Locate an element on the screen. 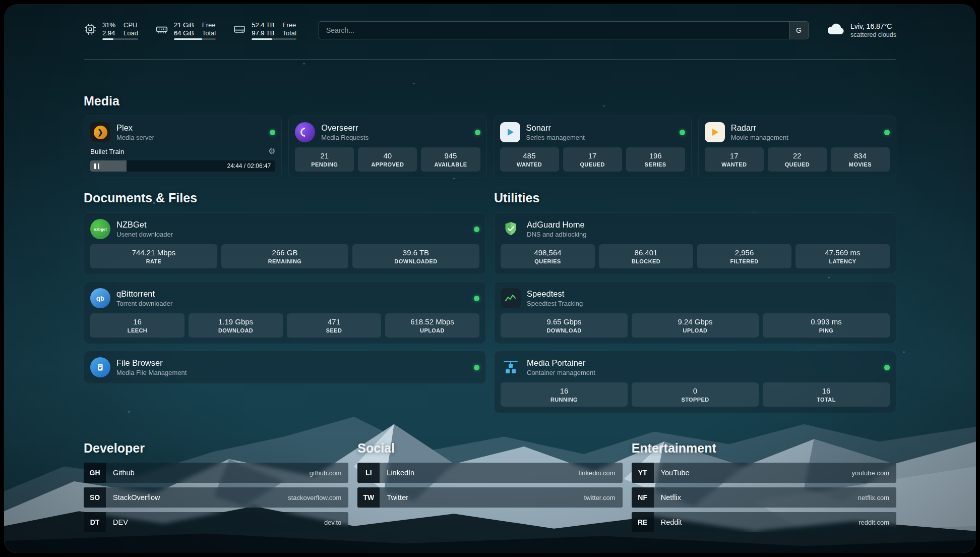 The image size is (980, 557). cpu-load: 2.94 is located at coordinates (109, 33).